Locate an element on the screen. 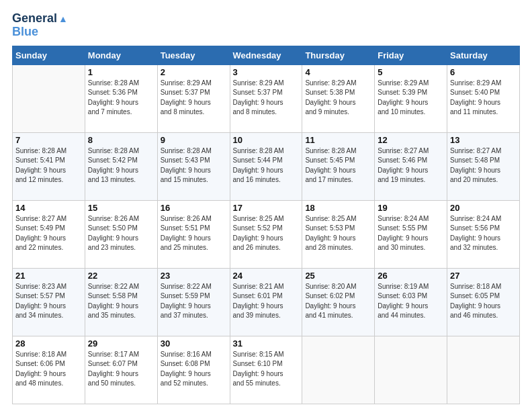 This screenshot has height=411, width=532. day-info: Sunrise: 8:29 AMSunset: 5:38 PMDaylight:… is located at coordinates (339, 98).